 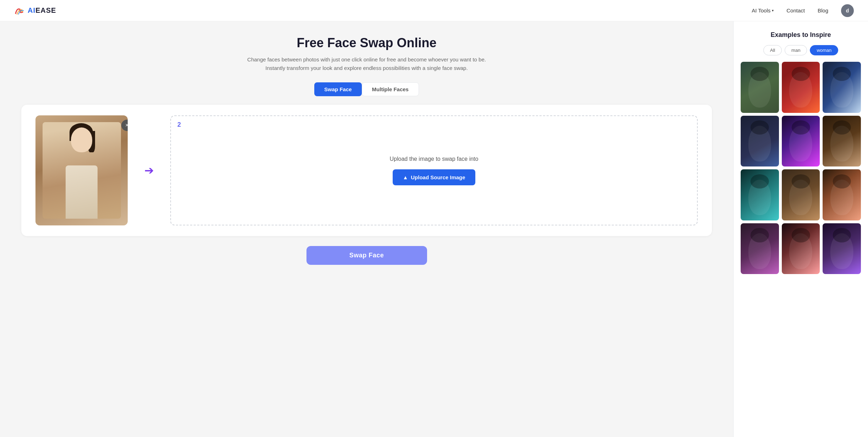 I want to click on logo-icon, so click(x=20, y=11).